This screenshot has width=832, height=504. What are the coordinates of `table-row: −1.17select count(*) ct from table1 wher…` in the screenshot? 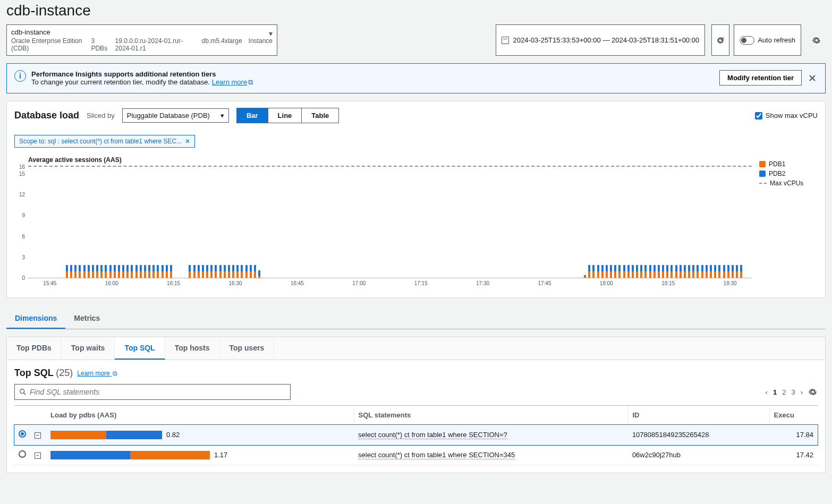 It's located at (416, 455).